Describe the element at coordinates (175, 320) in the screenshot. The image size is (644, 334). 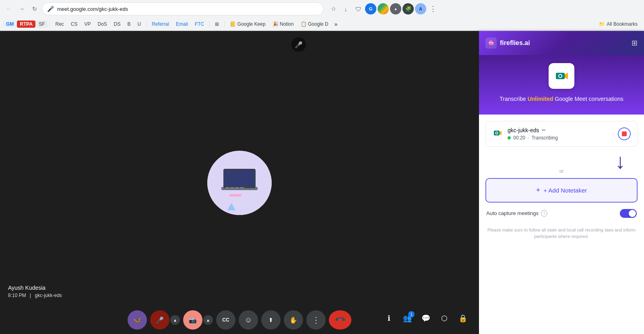
I see `mic-expand-button: ▲` at that location.